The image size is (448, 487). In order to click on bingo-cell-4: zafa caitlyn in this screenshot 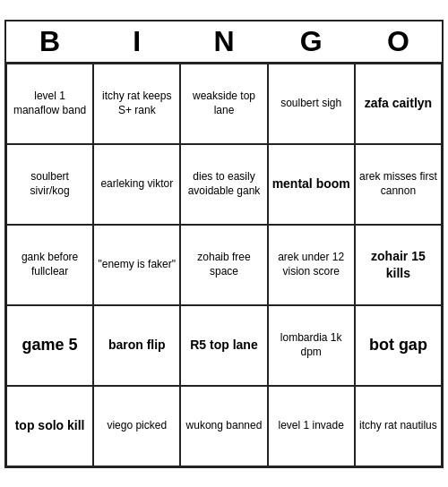, I will do `click(398, 104)`.